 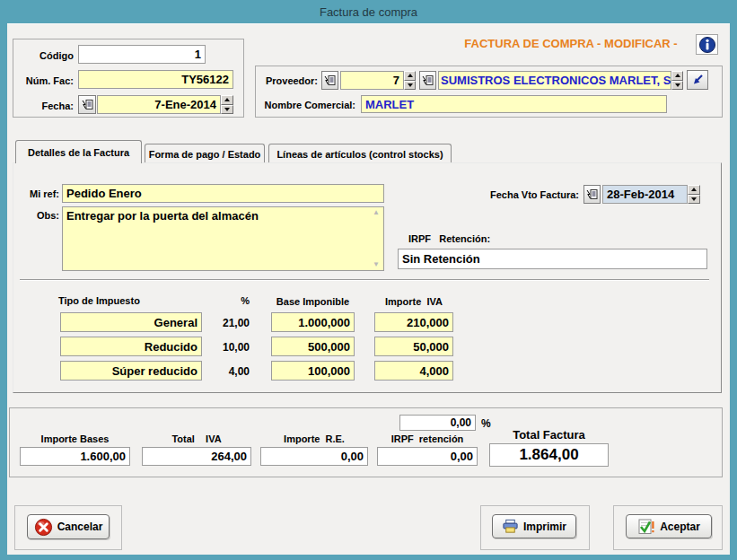 What do you see at coordinates (680, 527) in the screenshot?
I see `accept-label: Aceptar` at bounding box center [680, 527].